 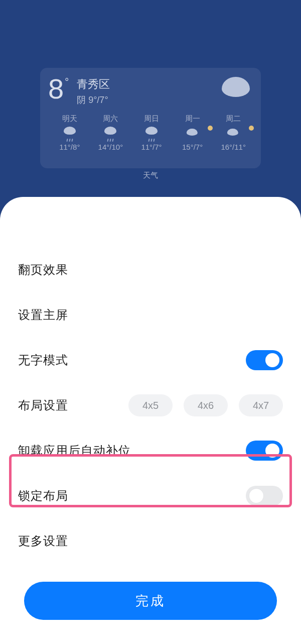 I want to click on layout-option-4x7: 4x7, so click(x=261, y=405).